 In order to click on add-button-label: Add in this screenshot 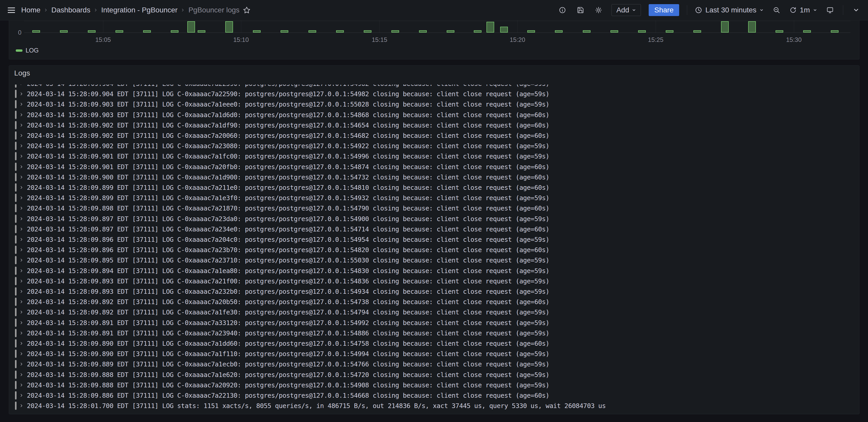, I will do `click(623, 10)`.